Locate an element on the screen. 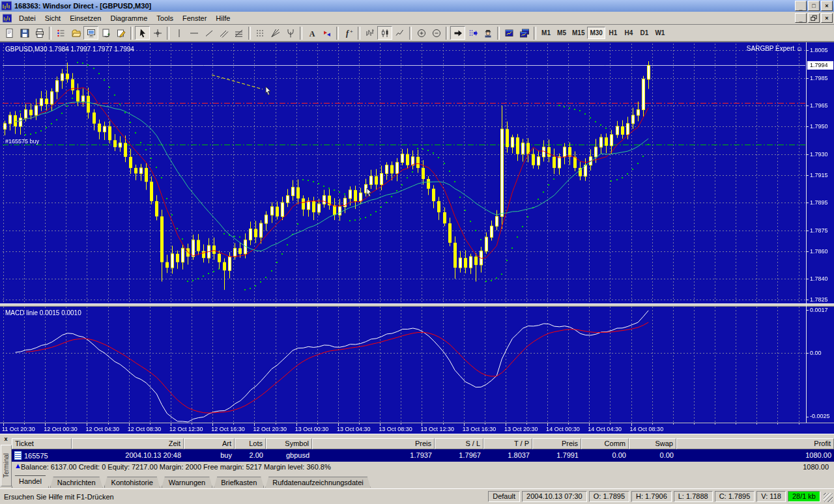 Image resolution: width=834 pixels, height=504 pixels. menu-fenster: Fenster is located at coordinates (194, 18).